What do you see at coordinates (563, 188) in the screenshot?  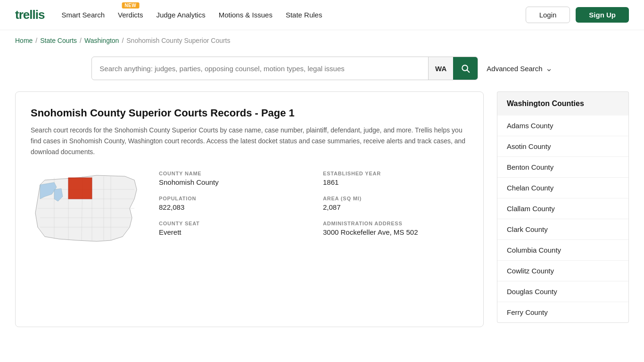 I see `sidebar-item-chelan-county: Chelan County` at bounding box center [563, 188].